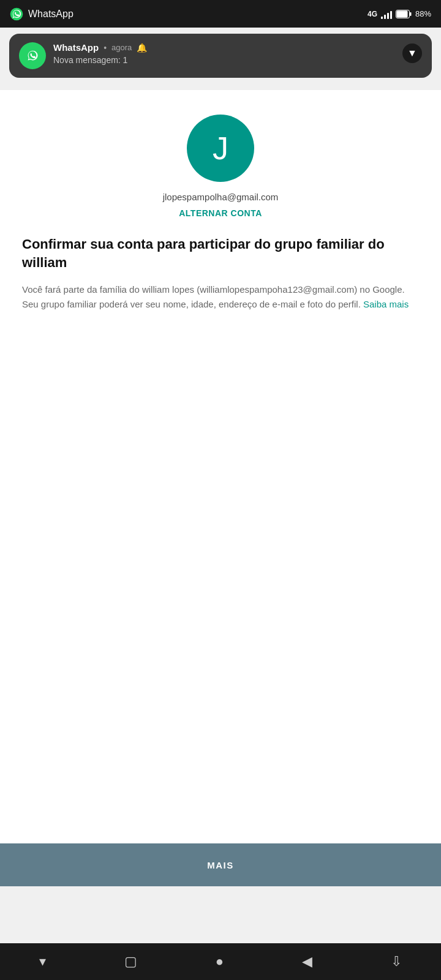 The image size is (441, 980). Describe the element at coordinates (386, 14) in the screenshot. I see `signal-bars` at that location.